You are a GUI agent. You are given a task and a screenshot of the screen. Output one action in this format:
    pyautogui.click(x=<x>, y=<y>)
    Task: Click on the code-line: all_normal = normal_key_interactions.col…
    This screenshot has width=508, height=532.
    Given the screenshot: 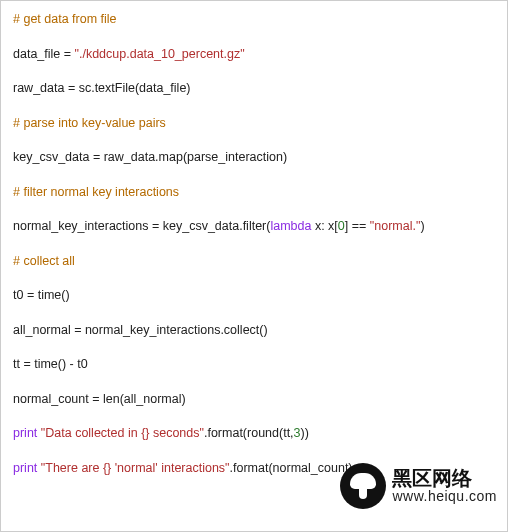 What is the action you would take?
    pyautogui.click(x=254, y=331)
    